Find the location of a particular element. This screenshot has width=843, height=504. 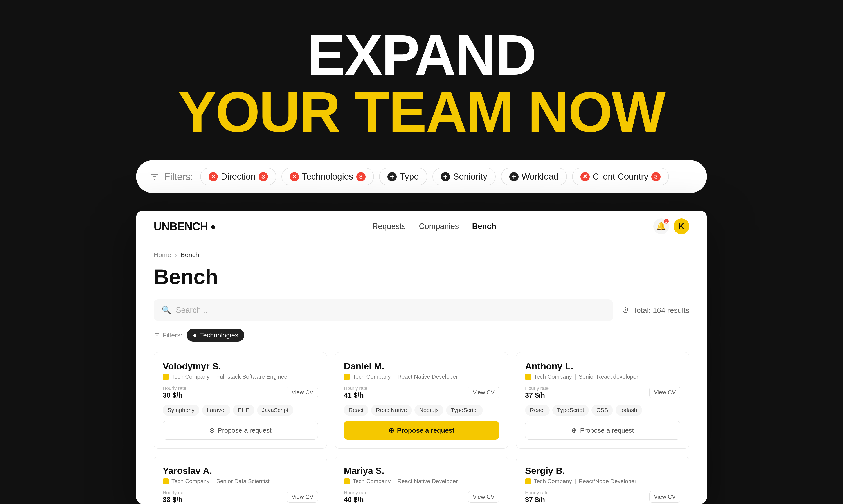

page-title: Bench is located at coordinates (422, 277).